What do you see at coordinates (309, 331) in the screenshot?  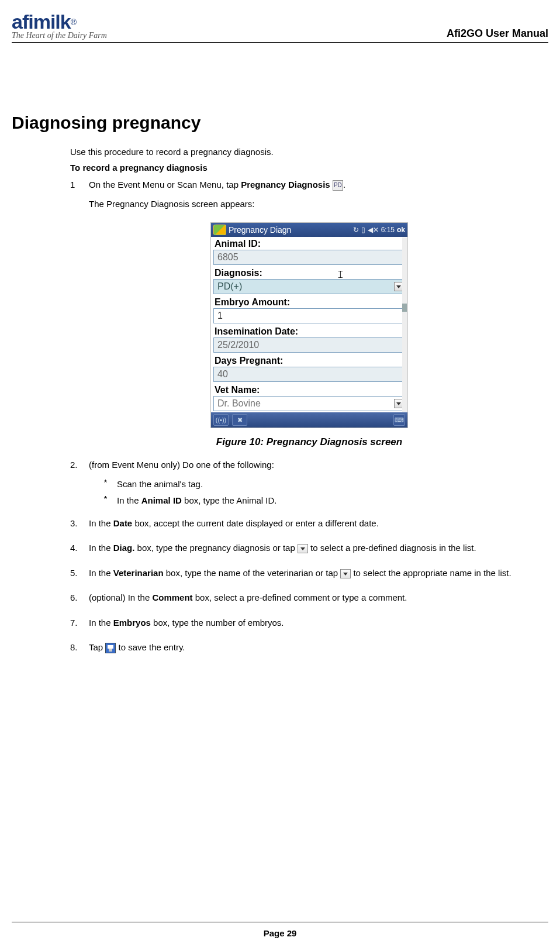 I see `label-insemination-date: Insemination Date:` at bounding box center [309, 331].